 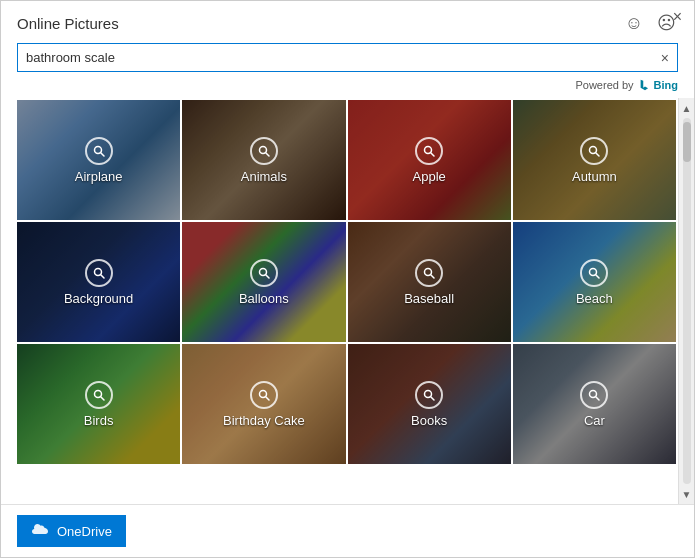 What do you see at coordinates (264, 282) in the screenshot?
I see `grid-item-overlay-balloons: Balloons` at bounding box center [264, 282].